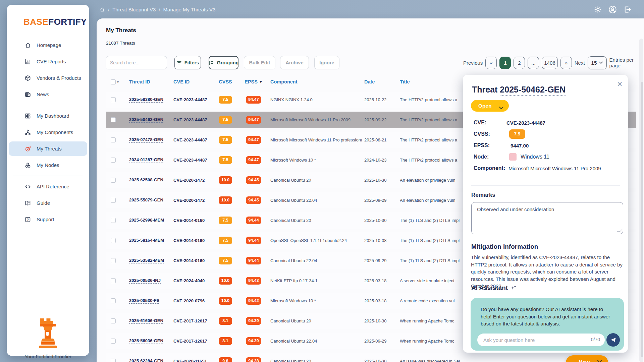 The image size is (644, 362). Describe the element at coordinates (613, 340) in the screenshot. I see `send-button` at that location.